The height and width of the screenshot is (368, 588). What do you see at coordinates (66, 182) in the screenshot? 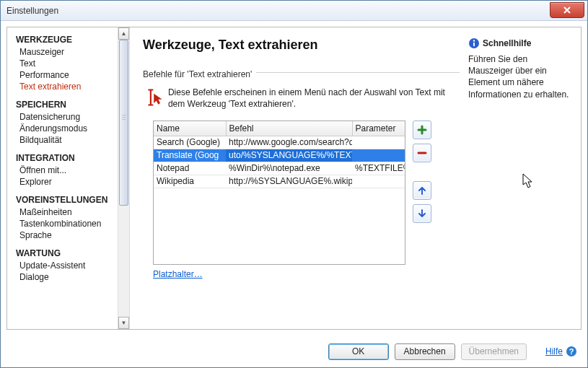
I see `sidebar-item: Explorer` at bounding box center [66, 182].